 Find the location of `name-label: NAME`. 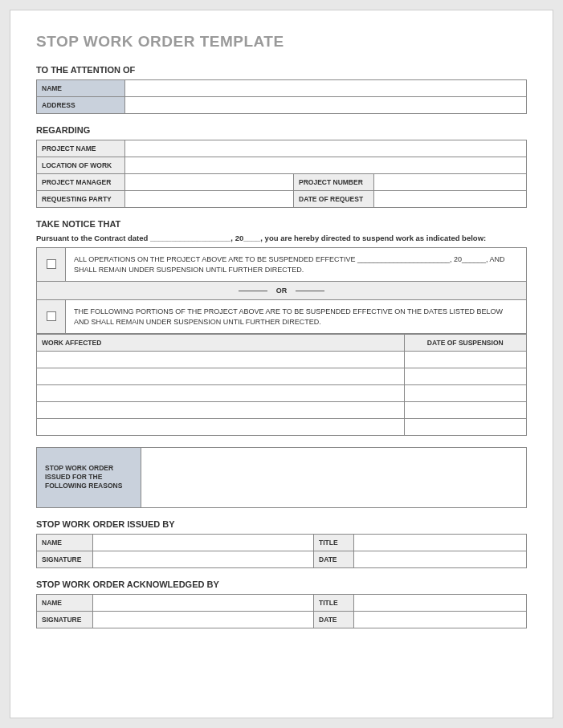

name-label: NAME is located at coordinates (81, 88).